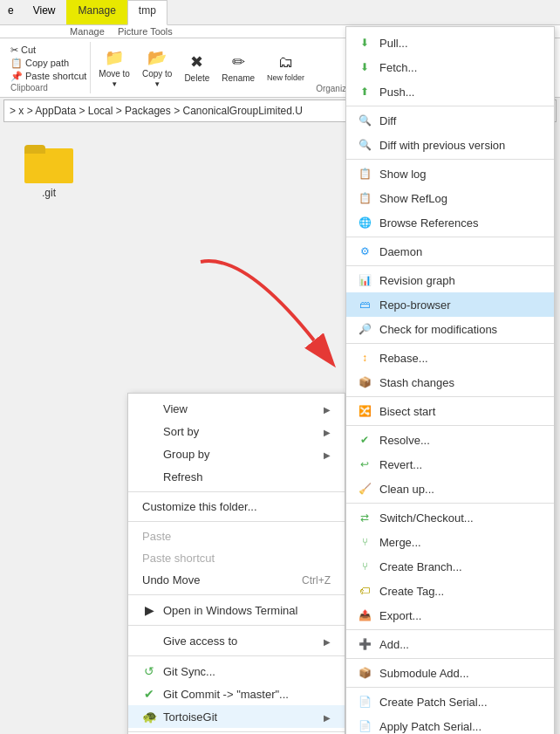 The height and width of the screenshot is (734, 560). What do you see at coordinates (365, 145) in the screenshot?
I see `diff-prev-icon: 🔍` at bounding box center [365, 145].